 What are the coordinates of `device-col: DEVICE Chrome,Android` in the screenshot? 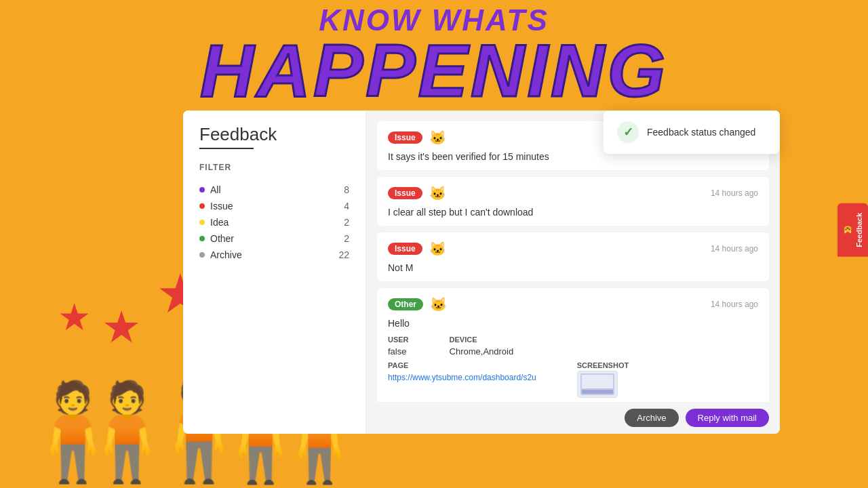 It's located at (481, 346).